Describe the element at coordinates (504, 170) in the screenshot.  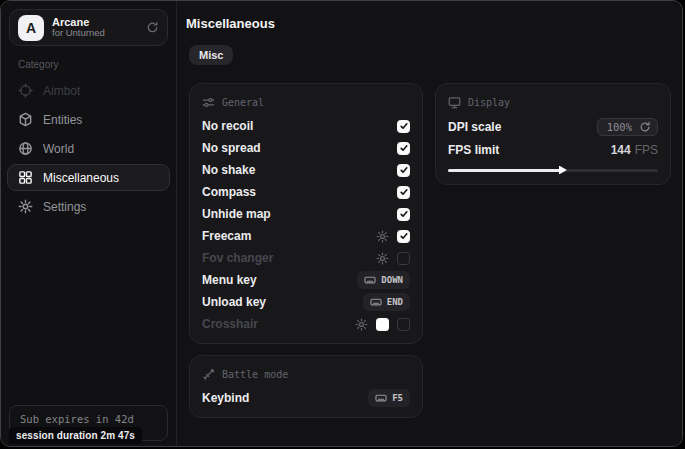
I see `slider-fill` at that location.